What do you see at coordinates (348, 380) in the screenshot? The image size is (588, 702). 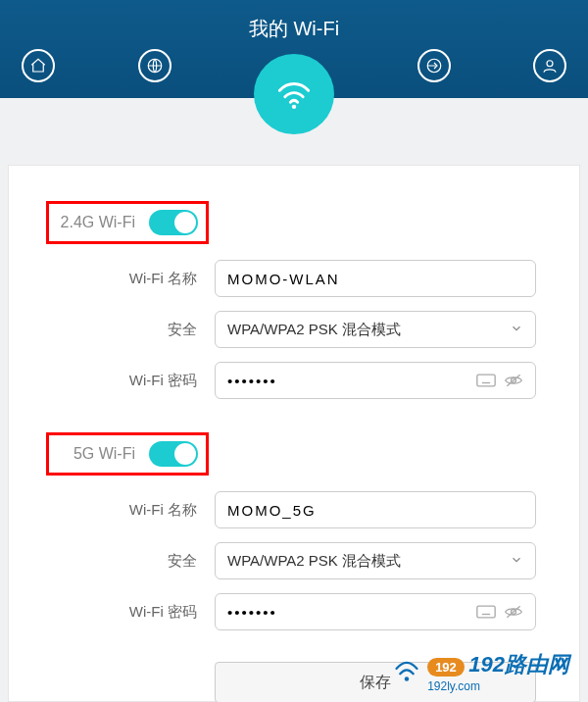 I see `wifi-24g-password-field` at bounding box center [348, 380].